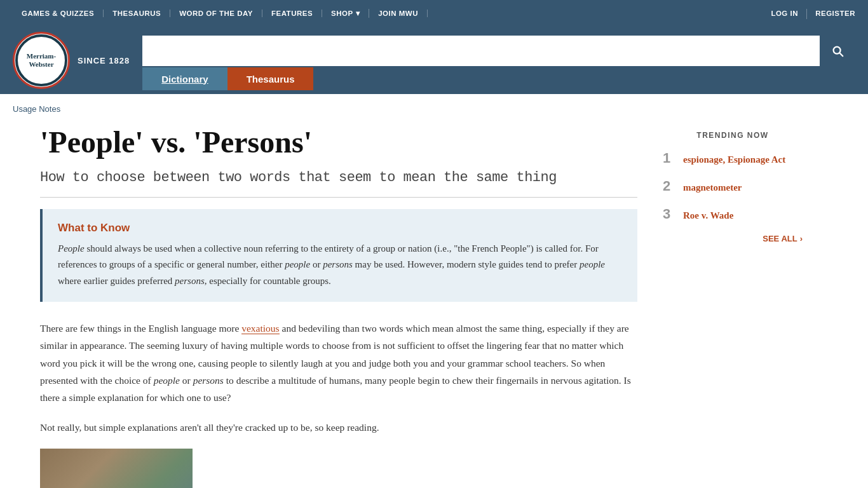 The width and height of the screenshot is (868, 488). Describe the element at coordinates (339, 178) in the screenshot. I see `article-subtitle: How to choose between two words that see…` at that location.